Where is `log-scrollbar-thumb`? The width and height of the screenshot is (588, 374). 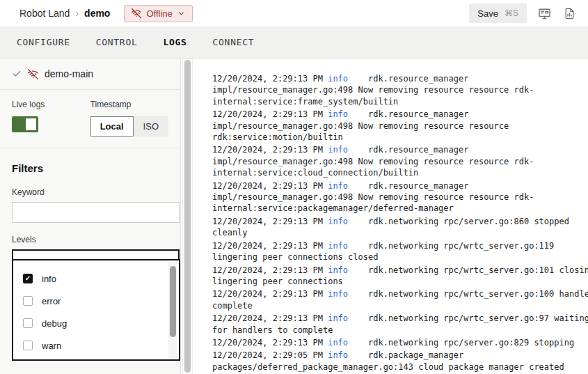 log-scrollbar-thumb is located at coordinates (188, 216).